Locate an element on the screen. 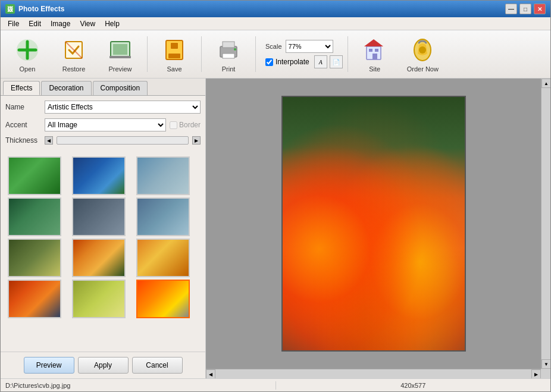 Image resolution: width=551 pixels, height=392 pixels. tab-decoration: Decoration is located at coordinates (66, 88).